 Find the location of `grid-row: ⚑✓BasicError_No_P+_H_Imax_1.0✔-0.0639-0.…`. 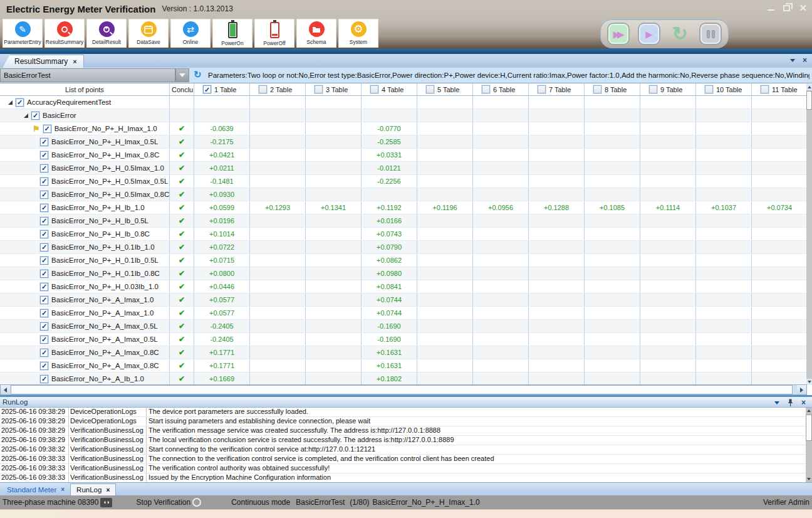

grid-row: ⚑✓BasicError_No_P+_H_Imax_1.0✔-0.0639-0.… is located at coordinates (406, 129).